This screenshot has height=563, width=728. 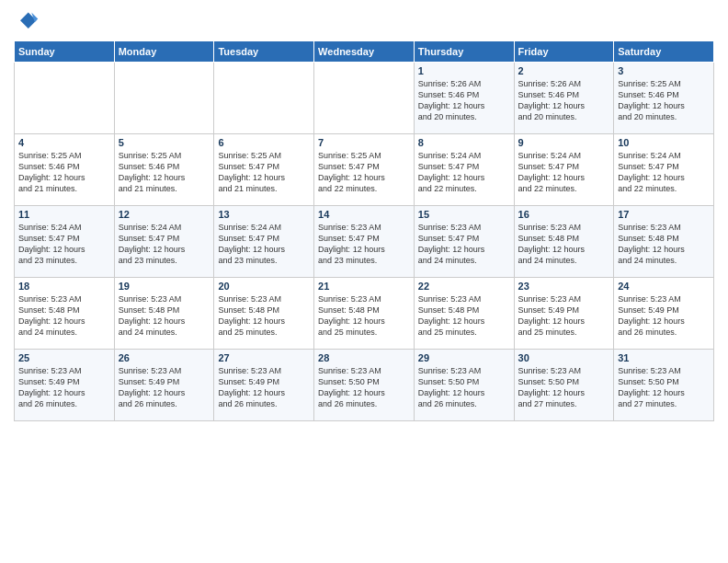 I want to click on calendar-cell: 13Sunrise: 5:24 AM Sunset: 5:47 PM Dayli…, so click(x=265, y=242).